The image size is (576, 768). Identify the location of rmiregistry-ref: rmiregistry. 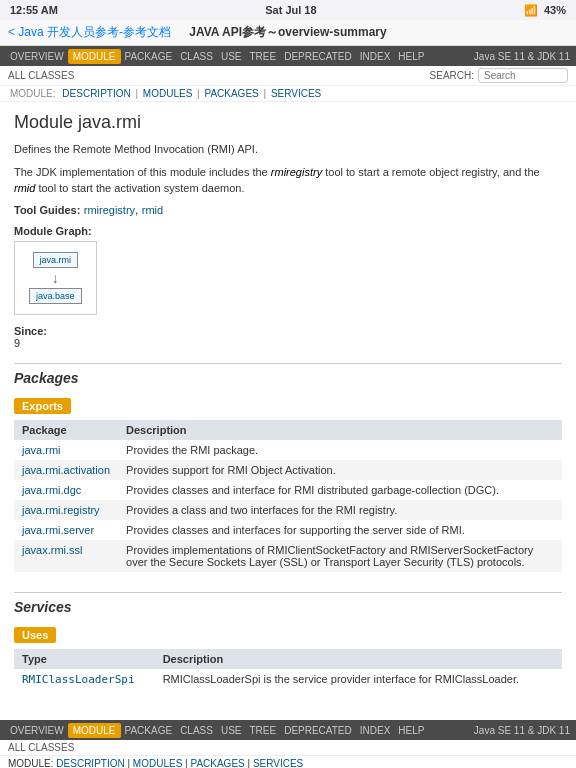
(296, 172).